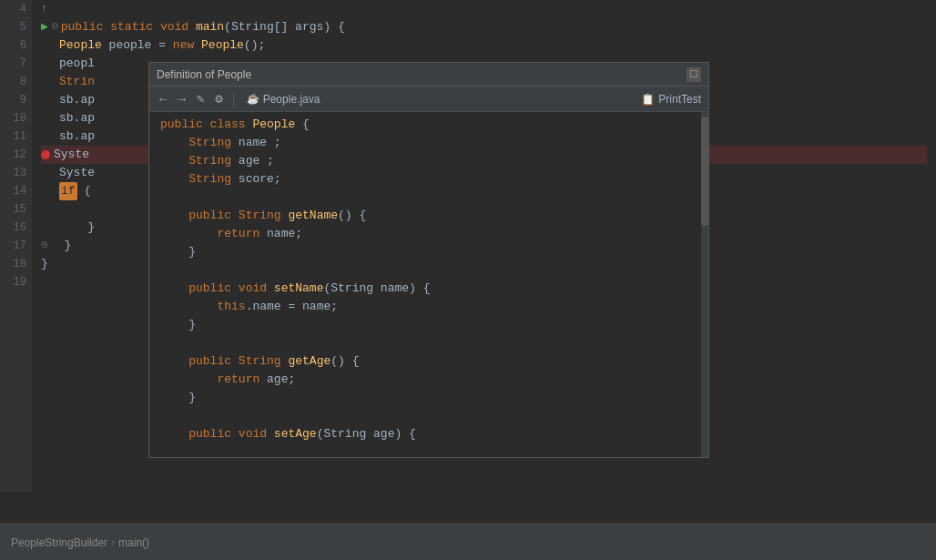  What do you see at coordinates (429, 252) in the screenshot?
I see `popup-code-line-8: }` at bounding box center [429, 252].